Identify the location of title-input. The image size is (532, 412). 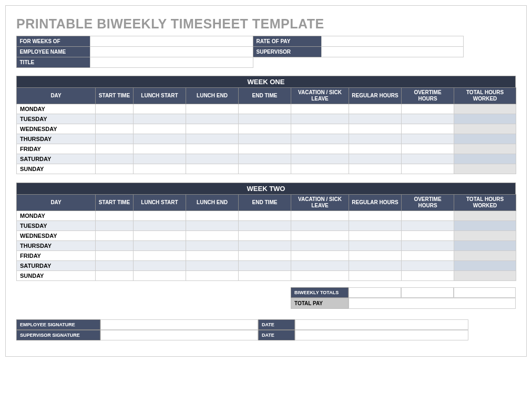
(171, 62).